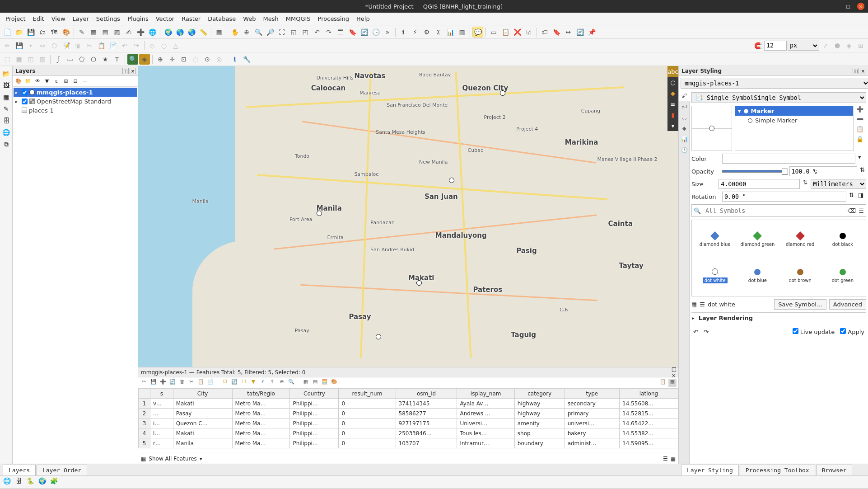  I want to click on deselect-icon: ❌, so click(517, 32).